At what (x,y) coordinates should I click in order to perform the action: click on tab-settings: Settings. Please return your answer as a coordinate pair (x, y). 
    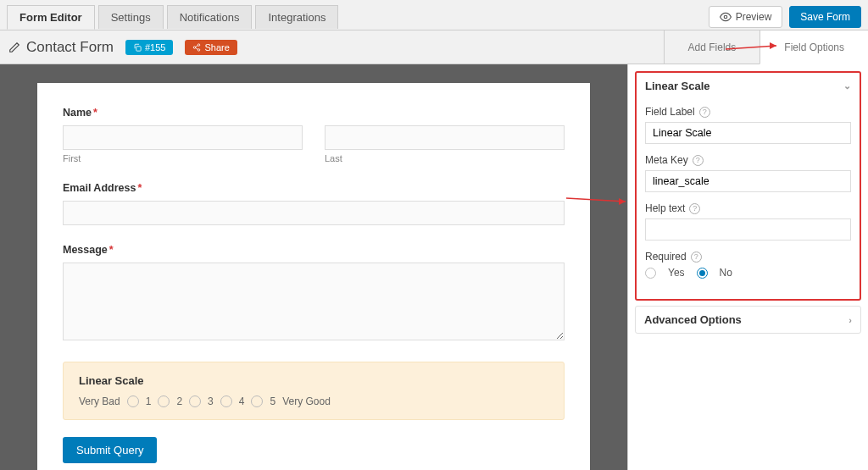
    Looking at the image, I should click on (131, 17).